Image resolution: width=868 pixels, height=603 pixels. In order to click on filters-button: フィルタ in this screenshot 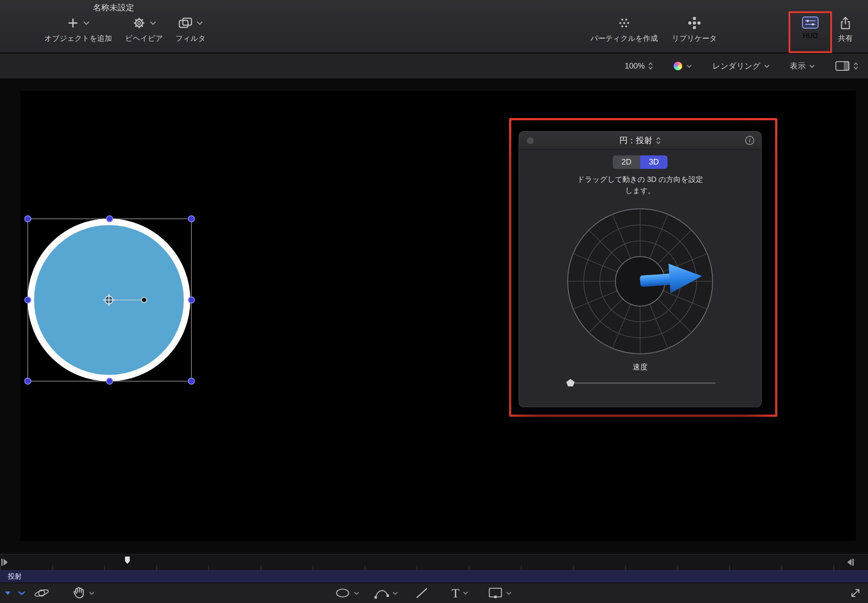, I will do `click(191, 30)`.